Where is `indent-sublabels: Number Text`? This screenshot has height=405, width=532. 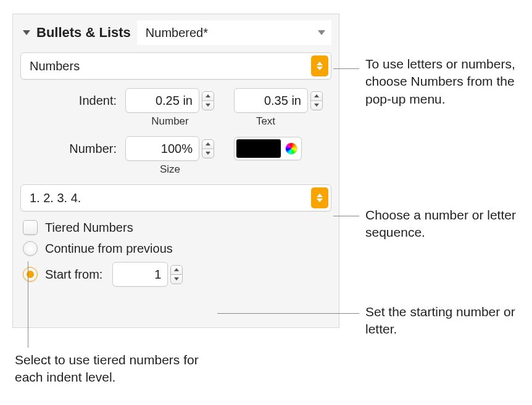 indent-sublabels: Number Text is located at coordinates (176, 121).